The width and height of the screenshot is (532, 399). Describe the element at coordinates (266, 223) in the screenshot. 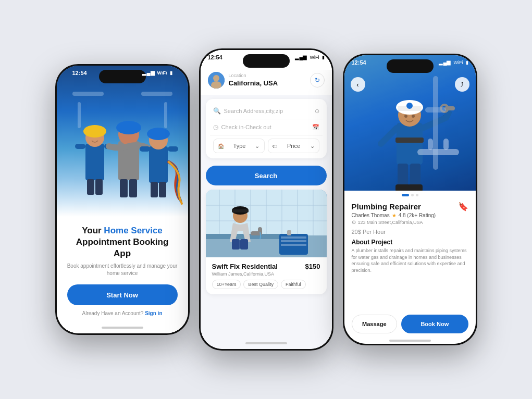

I see `kitchen-bg-svg` at that location.